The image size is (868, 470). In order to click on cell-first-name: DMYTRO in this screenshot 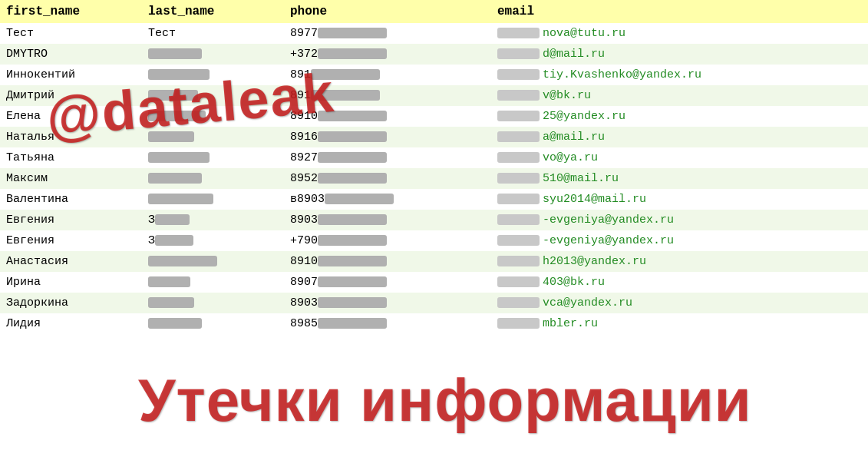, I will do `click(71, 54)`.